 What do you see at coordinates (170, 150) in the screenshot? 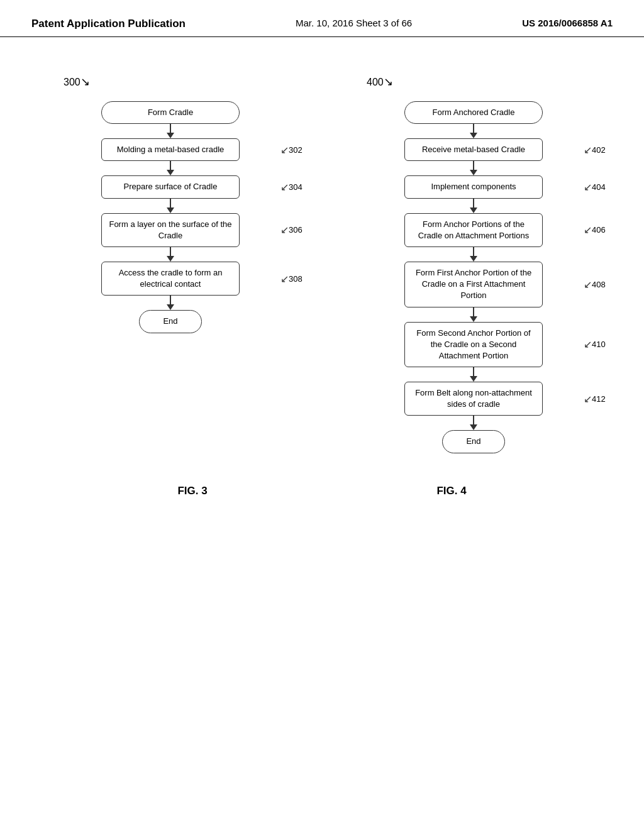
I see `fig3-step302-box: Molding a metal-based cradle` at bounding box center [170, 150].